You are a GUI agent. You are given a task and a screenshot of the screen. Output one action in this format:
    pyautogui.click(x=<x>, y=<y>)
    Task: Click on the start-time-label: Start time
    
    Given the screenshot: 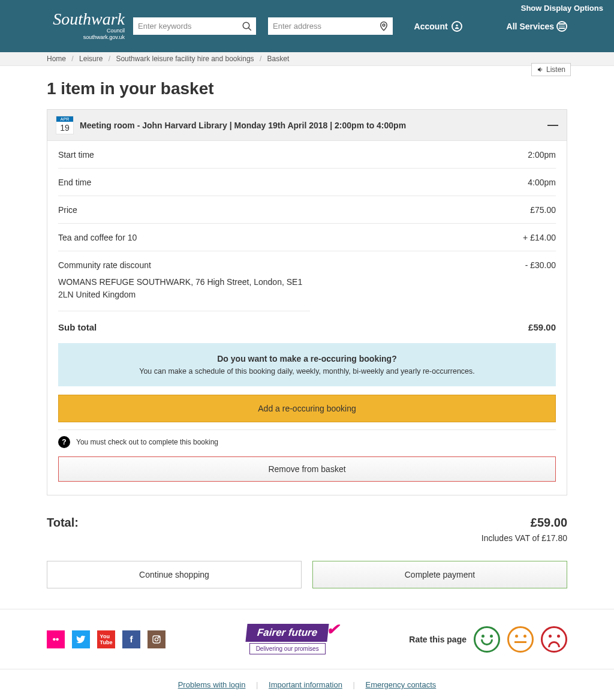 What is the action you would take?
    pyautogui.click(x=76, y=155)
    